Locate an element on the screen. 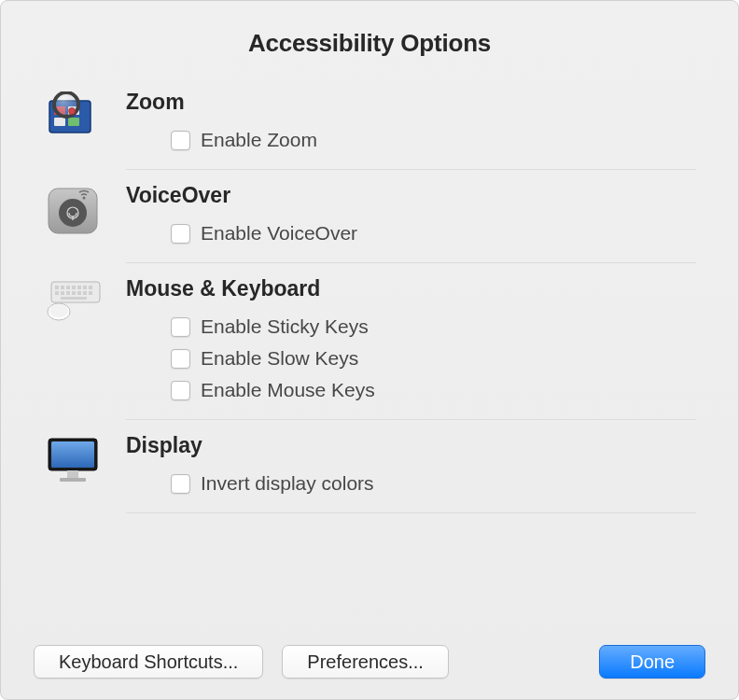  mouse-keyboard-icon is located at coordinates (73, 306).